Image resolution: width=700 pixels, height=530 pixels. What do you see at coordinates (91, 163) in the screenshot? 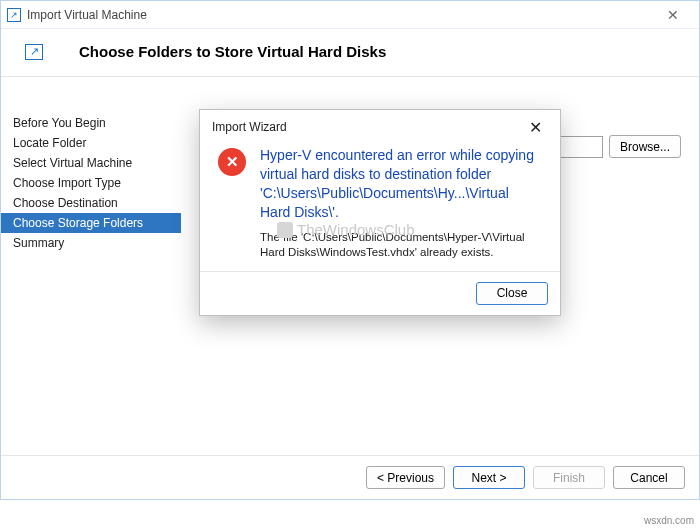
I see `sidebar-item-select-vm: Select Virtual Machine` at bounding box center [91, 163].